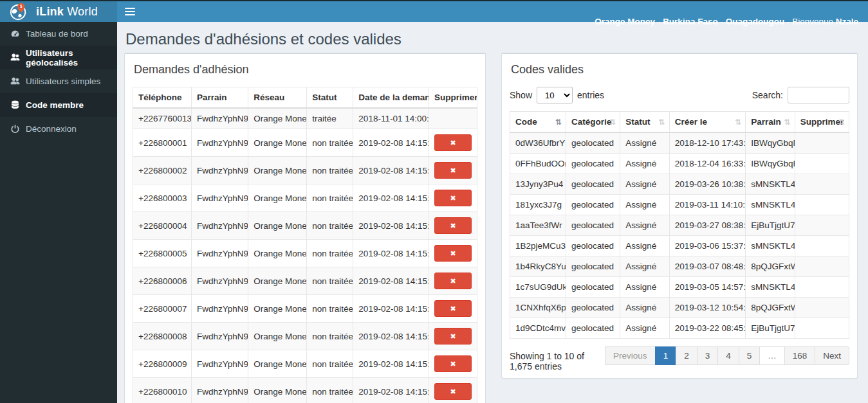 This screenshot has width=868, height=403. Describe the element at coordinates (822, 122) in the screenshot. I see `column-label: Supprimer` at that location.